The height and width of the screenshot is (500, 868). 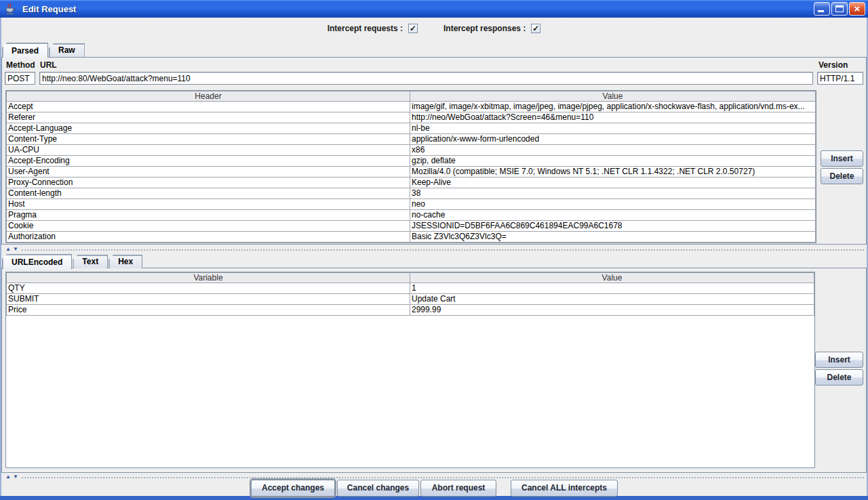 I want to click on params-table: Variable Value QTY1SUBMITUpdate CartPric…, so click(x=410, y=294).